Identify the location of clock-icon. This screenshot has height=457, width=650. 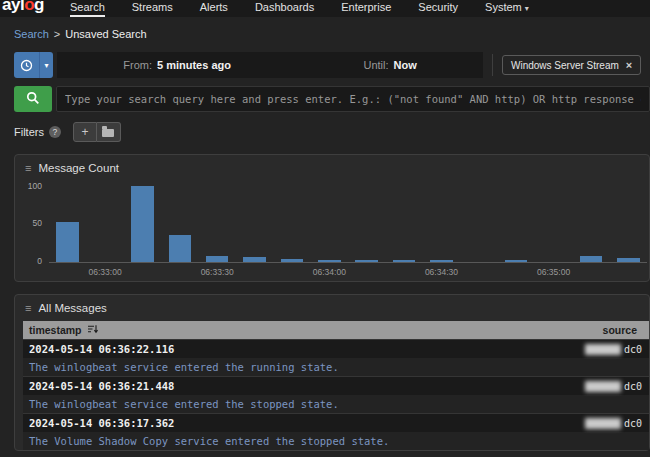
(26, 65).